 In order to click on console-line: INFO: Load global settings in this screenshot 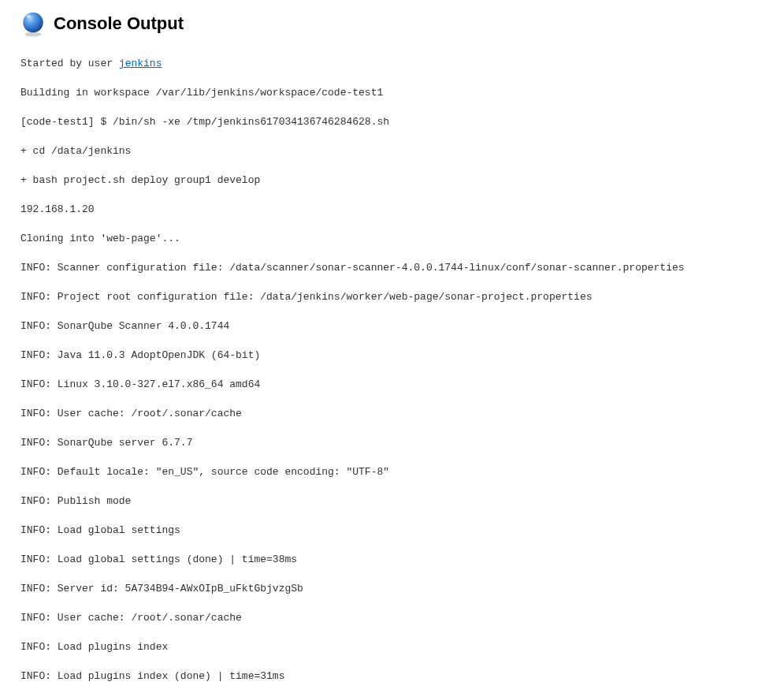, I will do `click(402, 531)`.